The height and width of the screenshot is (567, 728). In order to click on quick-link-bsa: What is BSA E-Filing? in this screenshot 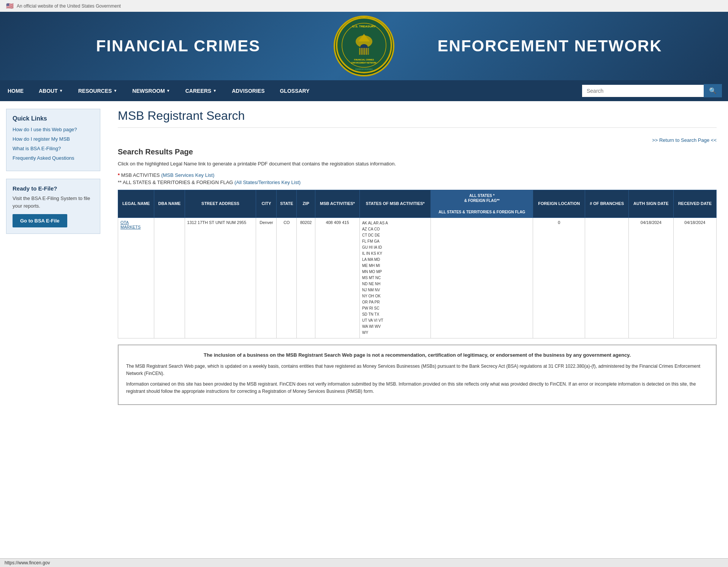, I will do `click(53, 148)`.